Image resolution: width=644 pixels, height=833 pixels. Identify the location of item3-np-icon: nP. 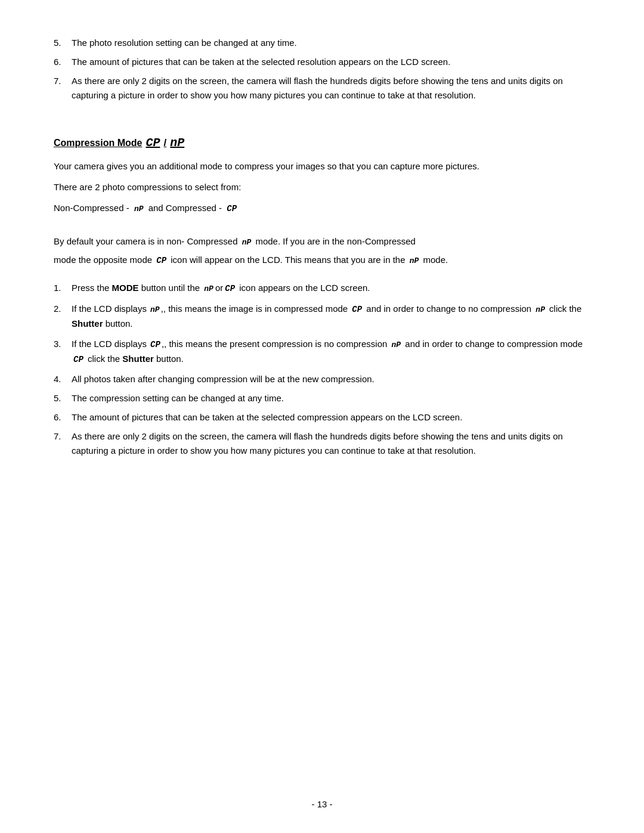
(397, 345).